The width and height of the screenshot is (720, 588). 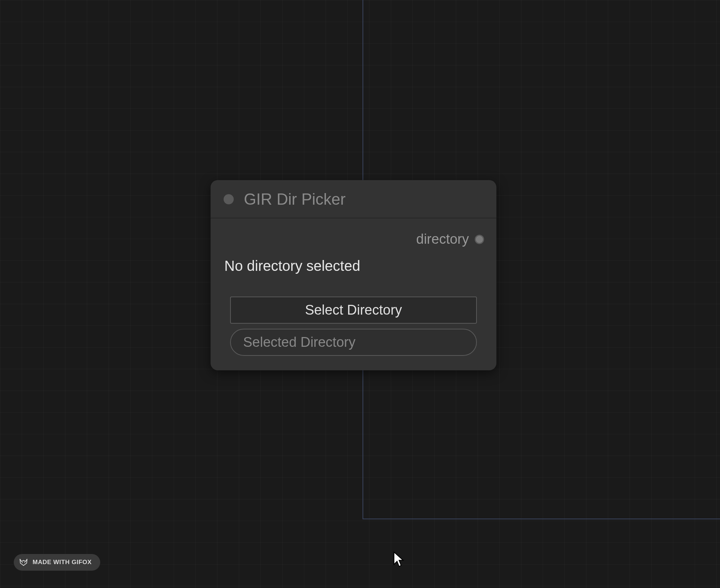 What do you see at coordinates (479, 239) in the screenshot?
I see `output-port-icon` at bounding box center [479, 239].